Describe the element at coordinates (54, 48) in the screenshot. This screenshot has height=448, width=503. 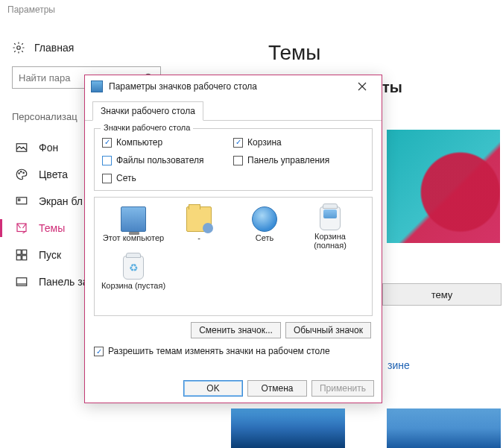
I see `home-label: Главная` at that location.